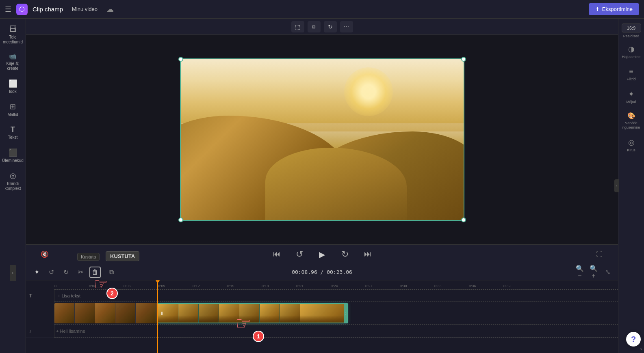 The height and width of the screenshot is (353, 644). Describe the element at coordinates (369, 286) in the screenshot. I see `ruler-mark-27: 0:27` at that location.